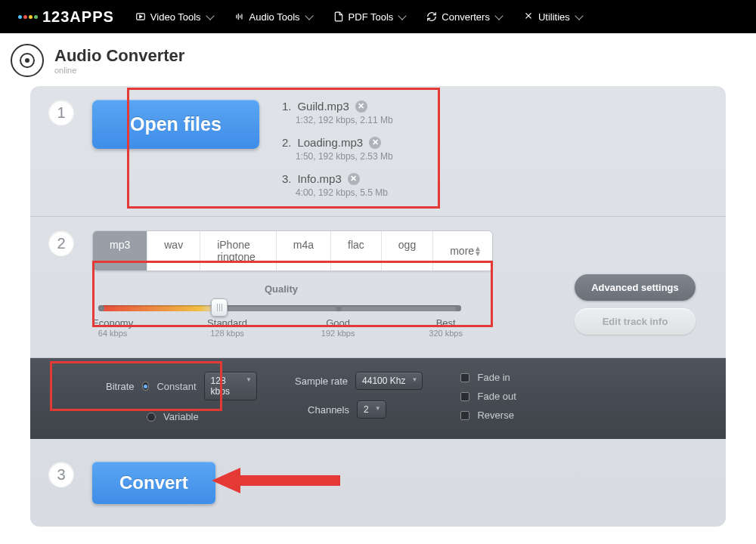  What do you see at coordinates (174, 251) in the screenshot?
I see `tab-wav: wav` at bounding box center [174, 251].